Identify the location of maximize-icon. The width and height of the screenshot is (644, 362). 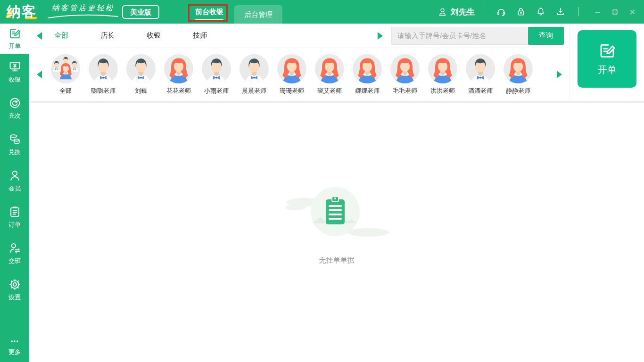
(615, 12).